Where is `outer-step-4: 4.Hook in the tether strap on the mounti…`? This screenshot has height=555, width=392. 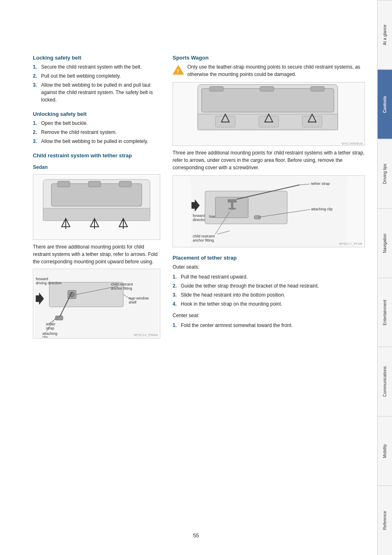 outer-step-4: 4.Hook in the tether strap on the mounti… is located at coordinates (269, 304).